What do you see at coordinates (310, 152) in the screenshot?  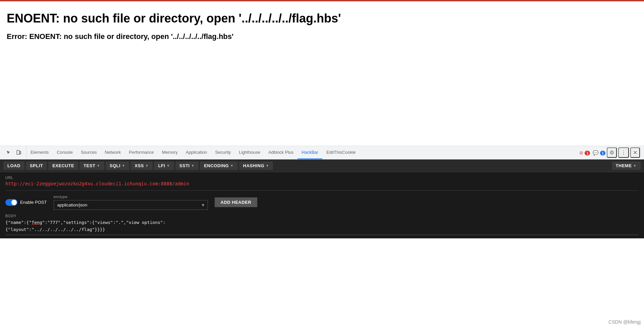 I see `tab-hackbar: HackBar` at bounding box center [310, 152].